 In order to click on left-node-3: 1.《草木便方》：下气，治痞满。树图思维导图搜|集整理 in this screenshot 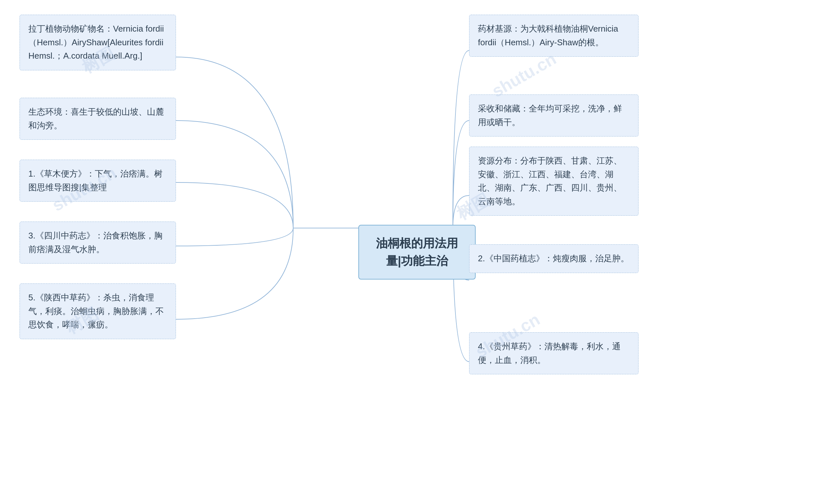, I will do `click(98, 181)`.